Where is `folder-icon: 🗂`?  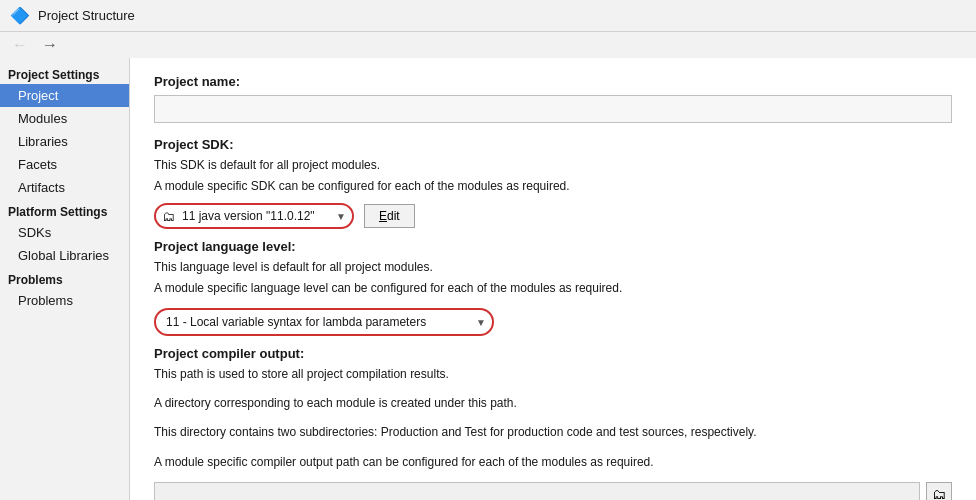 folder-icon: 🗂 is located at coordinates (939, 493).